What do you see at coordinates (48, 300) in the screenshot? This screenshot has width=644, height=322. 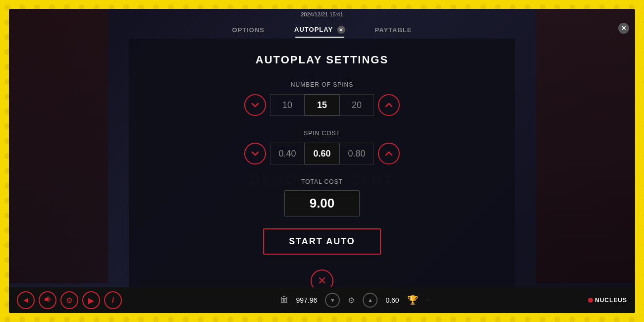 I see `sound-icon` at bounding box center [48, 300].